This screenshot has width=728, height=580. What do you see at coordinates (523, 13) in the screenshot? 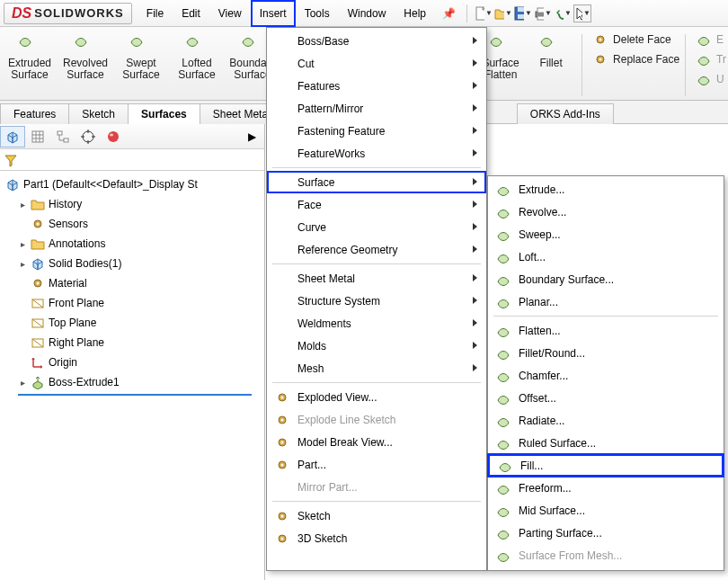
I see `save-icon: ▼` at bounding box center [523, 13].